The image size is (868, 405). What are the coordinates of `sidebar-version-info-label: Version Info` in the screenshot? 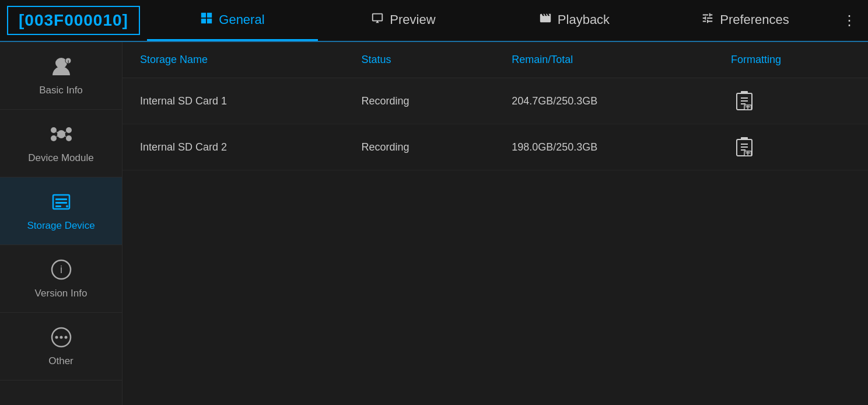 It's located at (61, 294).